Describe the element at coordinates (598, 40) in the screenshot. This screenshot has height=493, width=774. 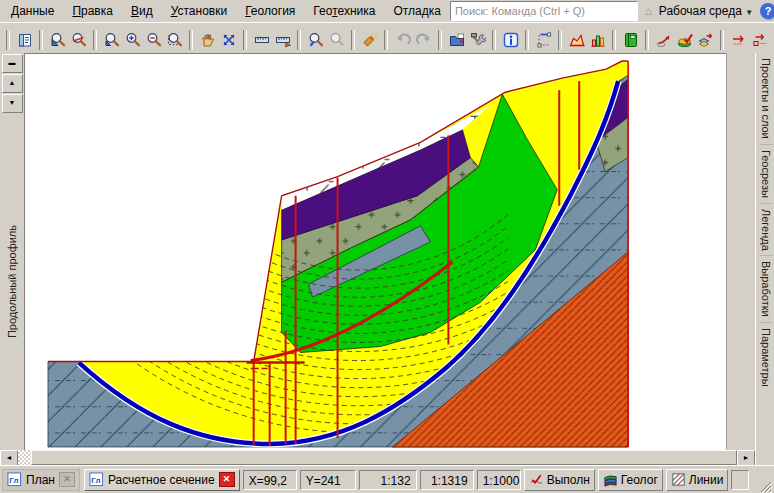
I see `column-chart-icon` at that location.